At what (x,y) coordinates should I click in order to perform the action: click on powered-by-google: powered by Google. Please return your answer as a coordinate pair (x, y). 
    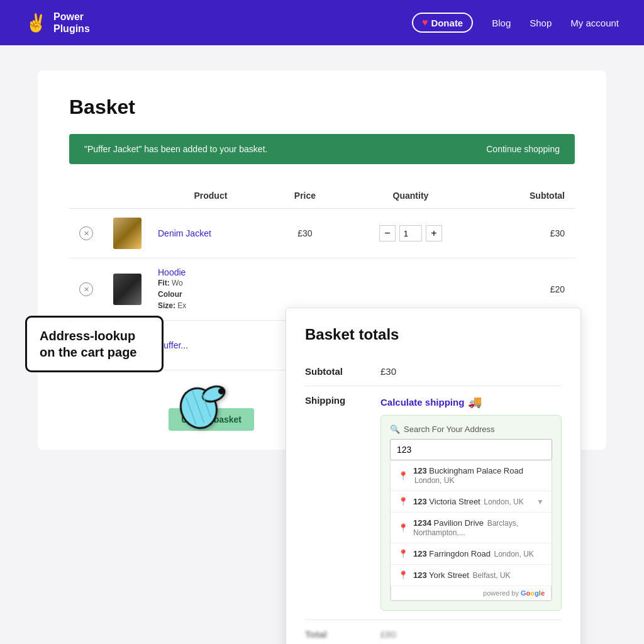
    Looking at the image, I should click on (471, 594).